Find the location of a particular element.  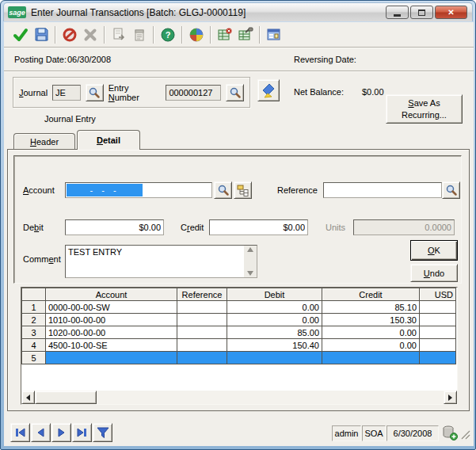

cell-rownum: 2 is located at coordinates (34, 320).